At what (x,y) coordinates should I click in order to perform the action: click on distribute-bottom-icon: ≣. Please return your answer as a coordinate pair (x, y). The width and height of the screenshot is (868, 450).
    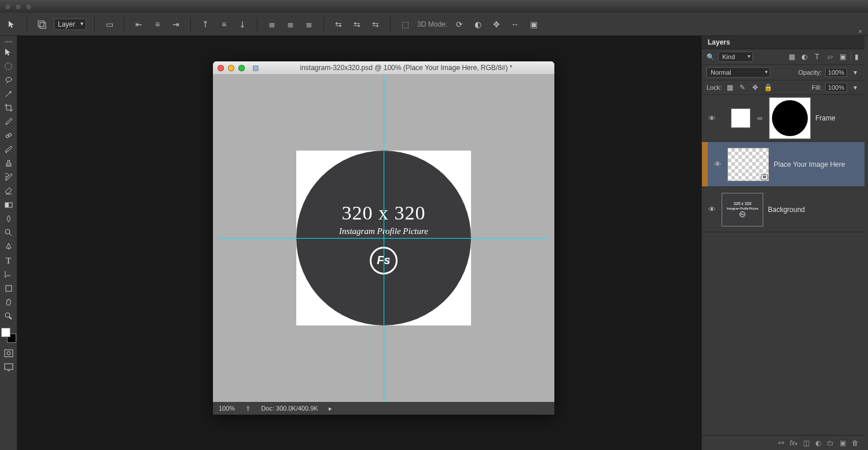
    Looking at the image, I should click on (309, 24).